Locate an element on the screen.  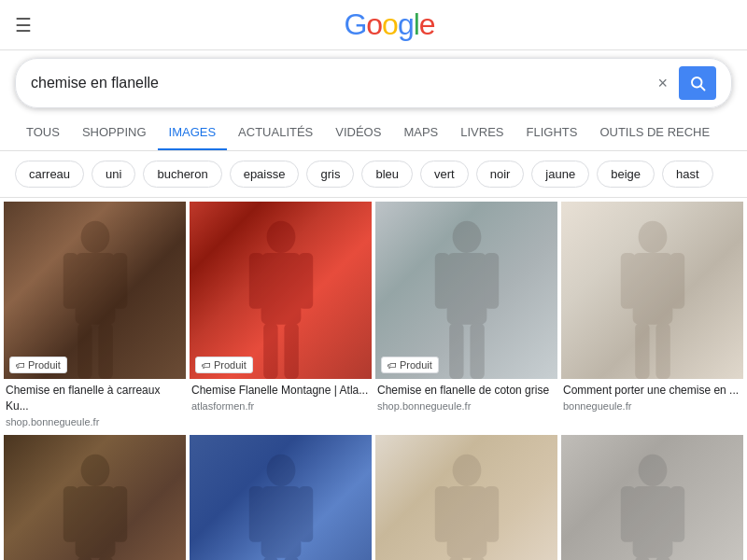
filter-chips: carreau uni bucheron epaisse gris bleu v… is located at coordinates (374, 175).